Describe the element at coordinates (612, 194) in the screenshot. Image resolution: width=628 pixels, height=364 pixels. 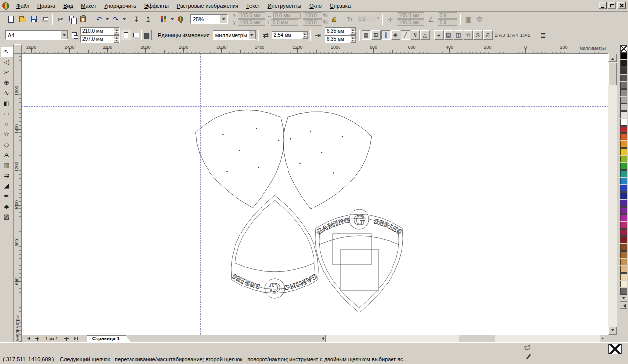
I see `vertical-scrollbar` at that location.